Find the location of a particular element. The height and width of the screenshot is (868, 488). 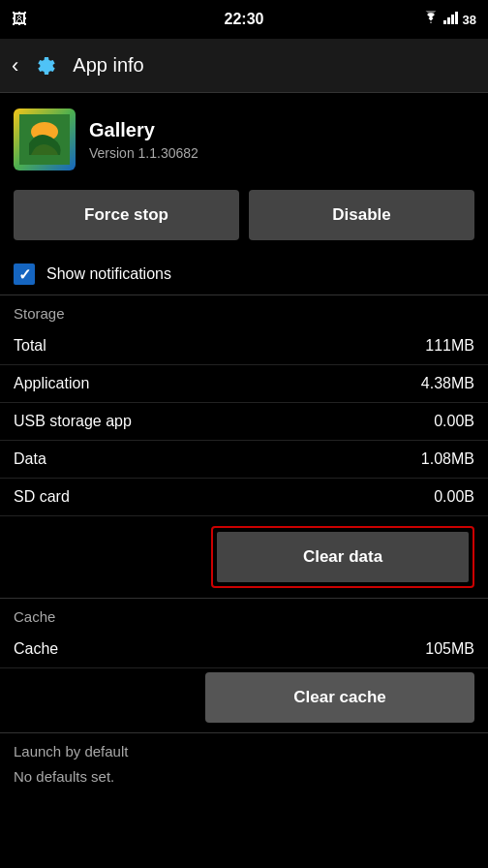

no-defaults-text: No defaults set. is located at coordinates (244, 777).